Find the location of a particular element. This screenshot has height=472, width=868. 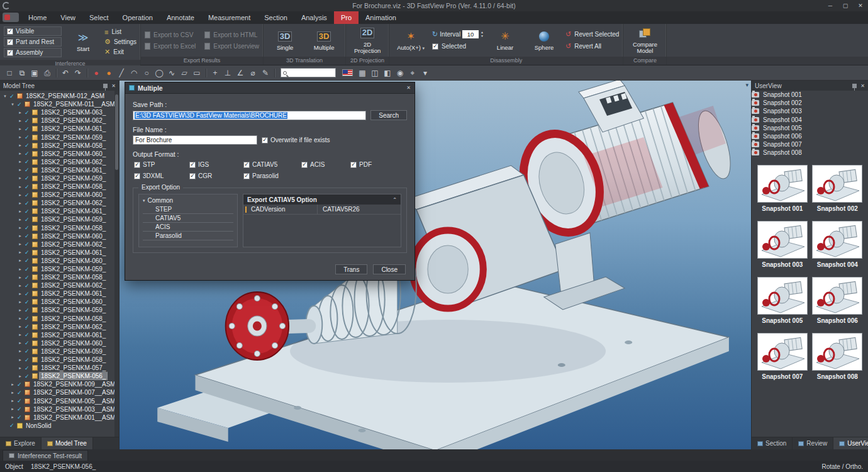

snapshot-thumbnail: Snapshot 002 is located at coordinates (838, 189).